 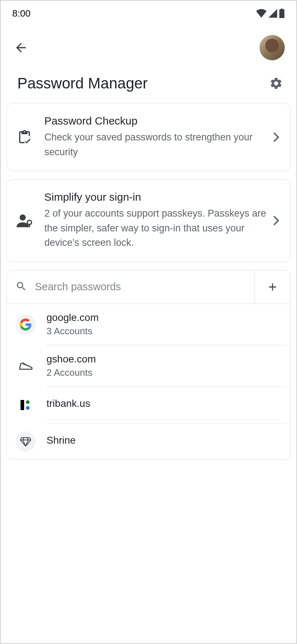 What do you see at coordinates (158, 197) in the screenshot?
I see `passkeys-title: Simplify your sign-in` at bounding box center [158, 197].